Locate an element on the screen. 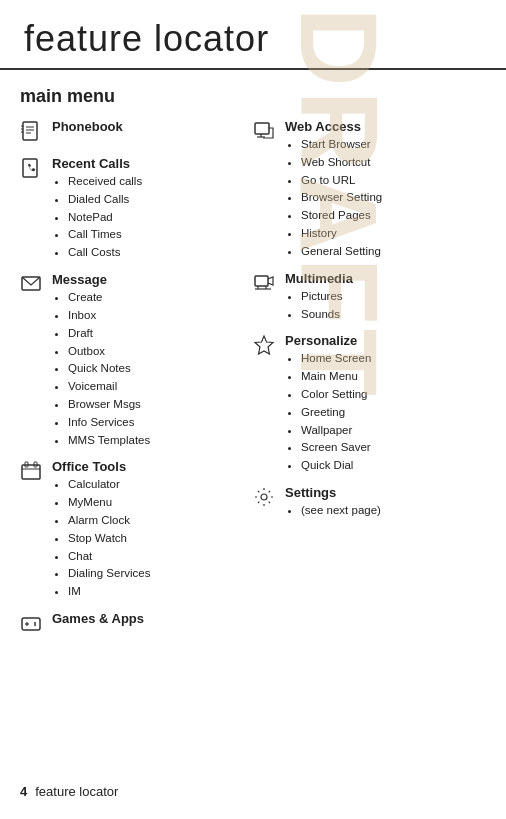 This screenshot has height=819, width=506. list-item: Stop Watch is located at coordinates (160, 539).